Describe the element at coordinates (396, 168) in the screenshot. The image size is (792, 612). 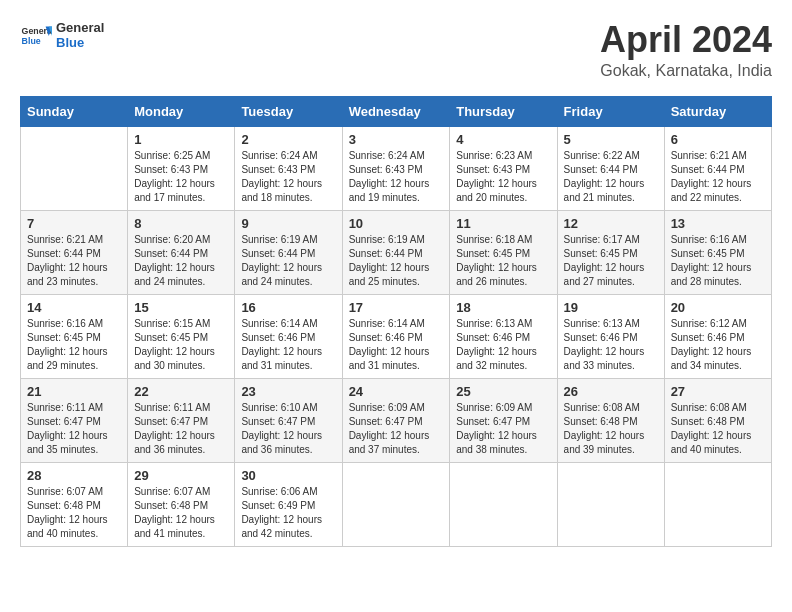
I see `calendar-cell: 3Sunrise: 6:24 AM Sunset: 6:43 PM Daylig…` at that location.